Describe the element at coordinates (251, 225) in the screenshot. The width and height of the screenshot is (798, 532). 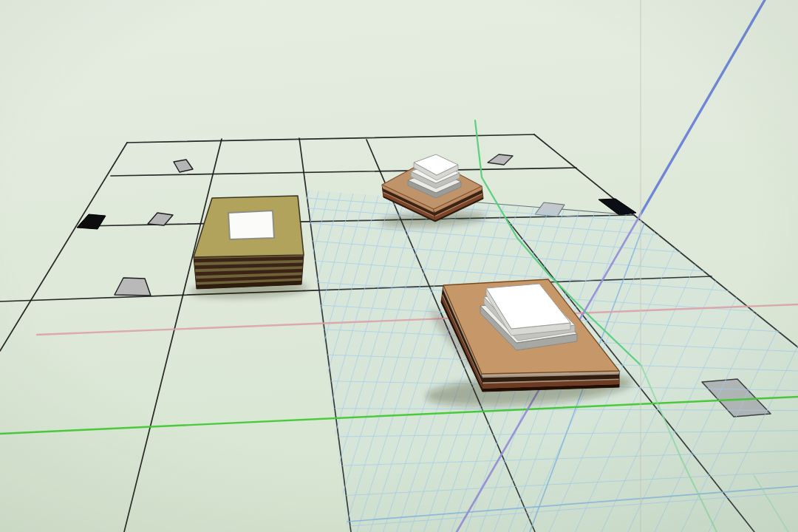
I see `stacked-box-left-face` at that location.